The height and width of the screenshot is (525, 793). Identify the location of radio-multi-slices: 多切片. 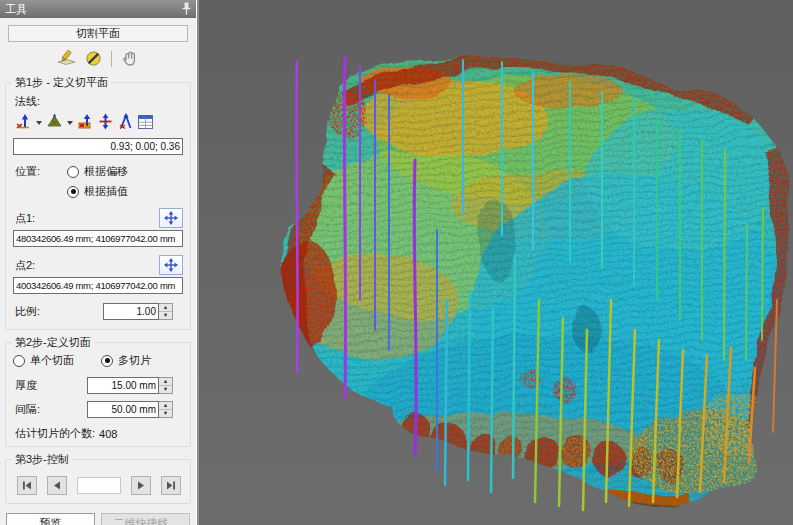
(126, 360).